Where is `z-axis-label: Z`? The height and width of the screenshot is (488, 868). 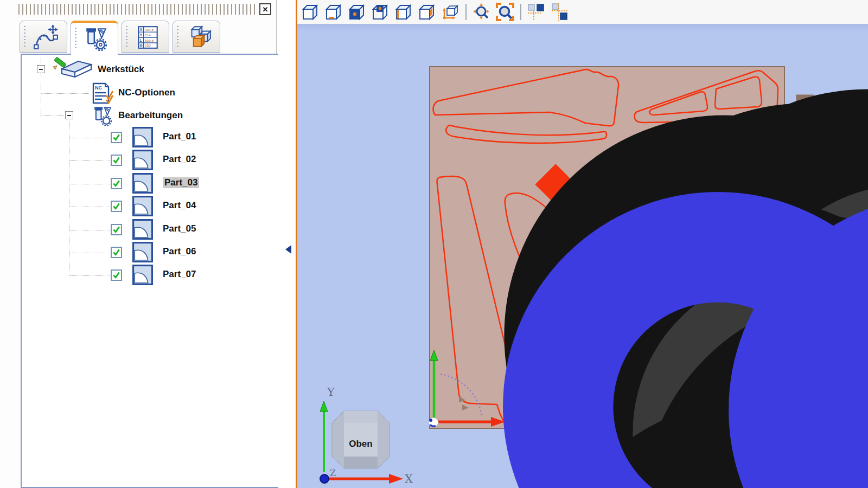 z-axis-label: Z is located at coordinates (333, 473).